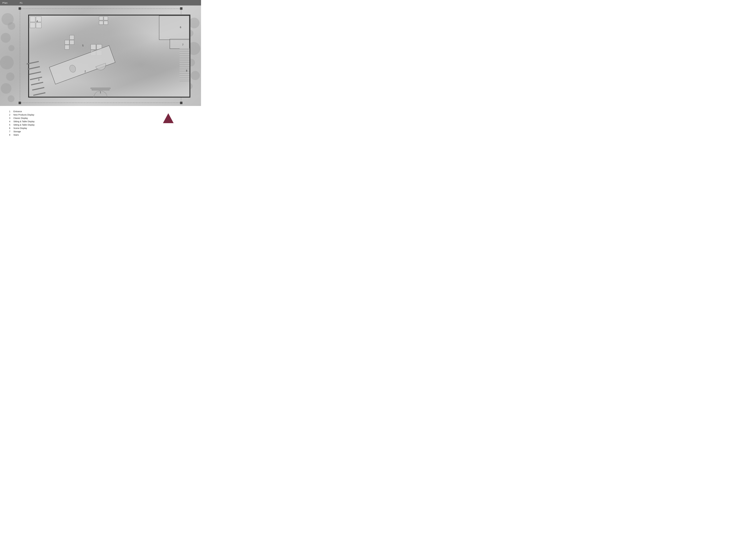  I want to click on legend-text-1: Entrance, so click(18, 111).